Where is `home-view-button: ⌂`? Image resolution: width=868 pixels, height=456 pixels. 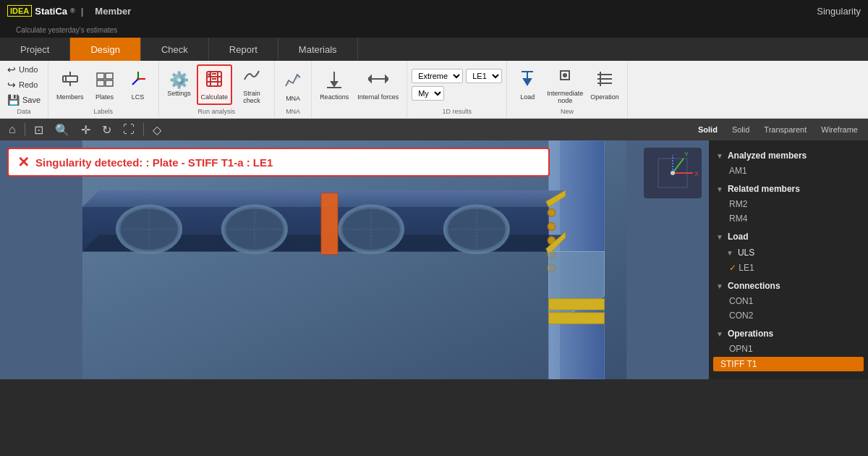
home-view-button: ⌂ is located at coordinates (12, 130).